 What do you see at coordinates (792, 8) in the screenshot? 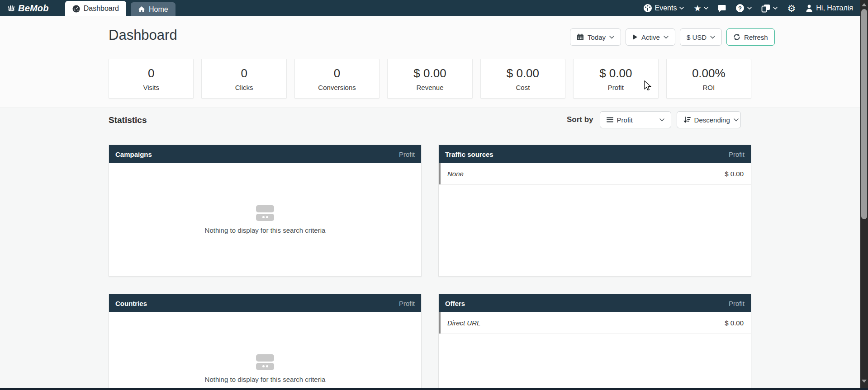
I see `gear-icon: ⚙` at bounding box center [792, 8].